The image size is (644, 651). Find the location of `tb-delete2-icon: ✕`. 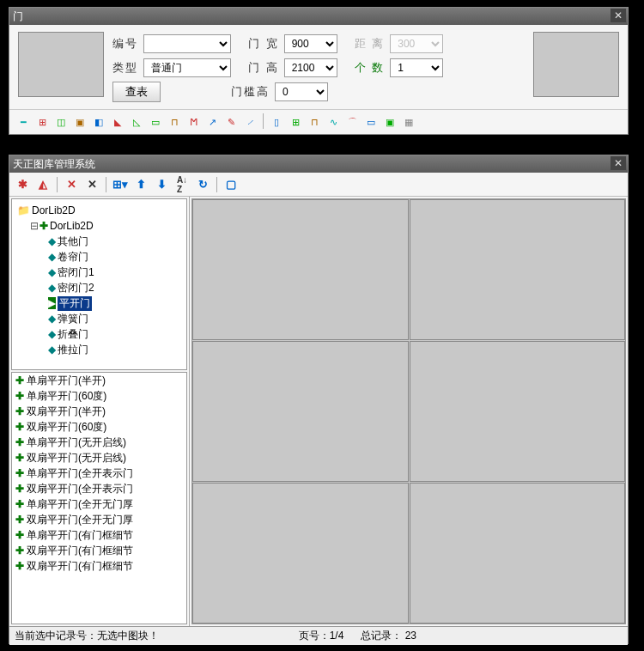

tb-delete2-icon: ✕ is located at coordinates (92, 185).